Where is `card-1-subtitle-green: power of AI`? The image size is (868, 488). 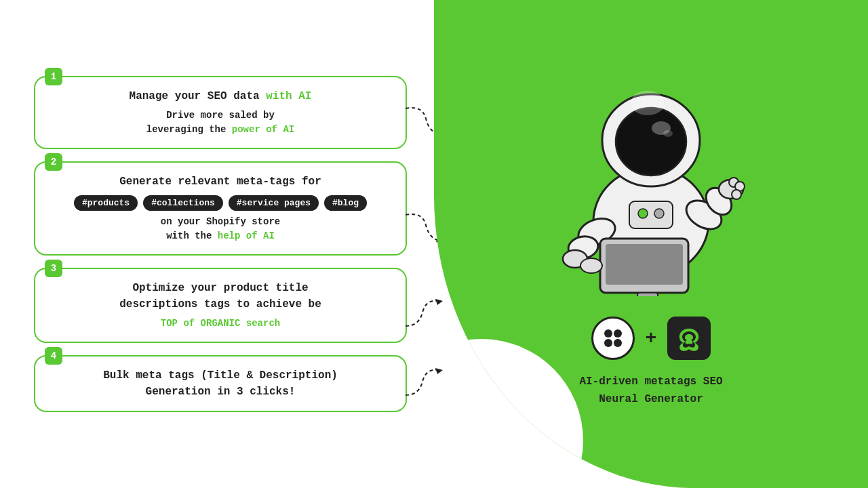 card-1-subtitle-green: power of AI is located at coordinates (263, 129).